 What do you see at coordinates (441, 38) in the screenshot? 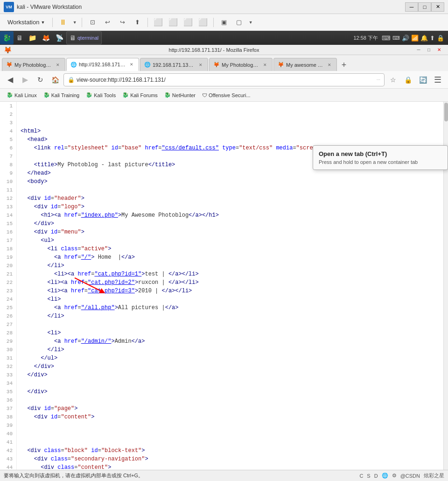
I see `kali-lock-icon: 🔒` at bounding box center [441, 38].